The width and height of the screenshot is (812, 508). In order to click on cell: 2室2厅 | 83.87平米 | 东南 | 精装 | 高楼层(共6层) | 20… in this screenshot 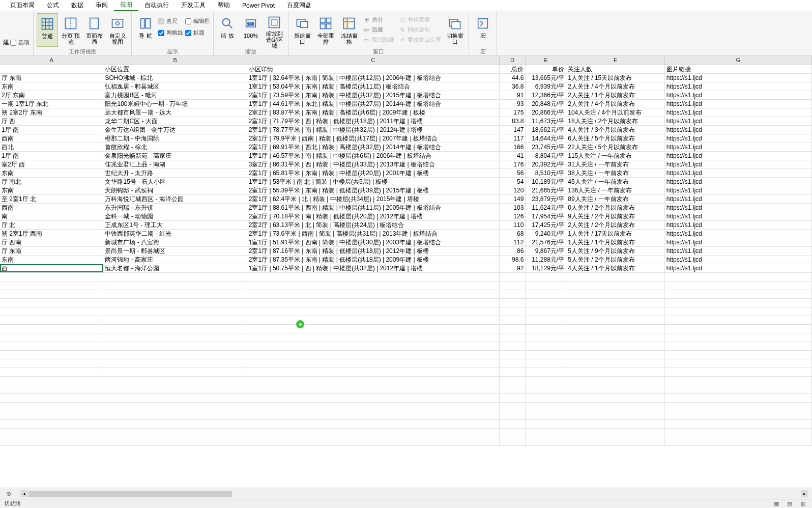, I will do `click(373, 112)`.